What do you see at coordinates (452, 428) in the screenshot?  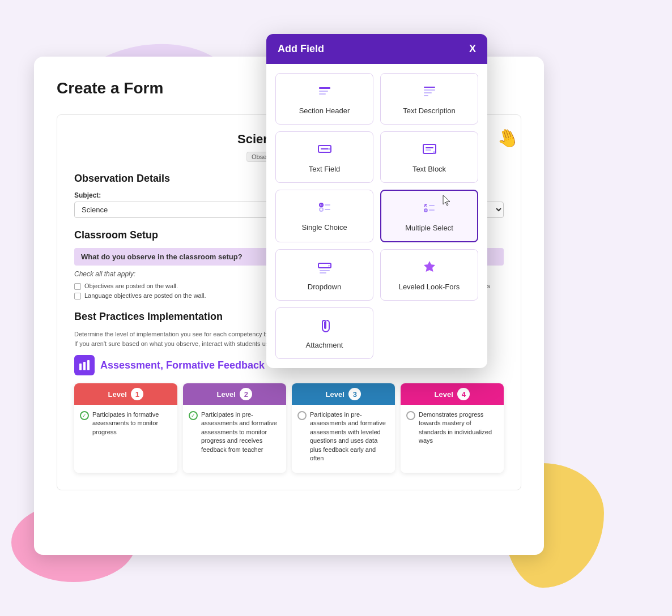 I see `level-4-item: Demonstrates progress towards mastery of…` at bounding box center [452, 428].